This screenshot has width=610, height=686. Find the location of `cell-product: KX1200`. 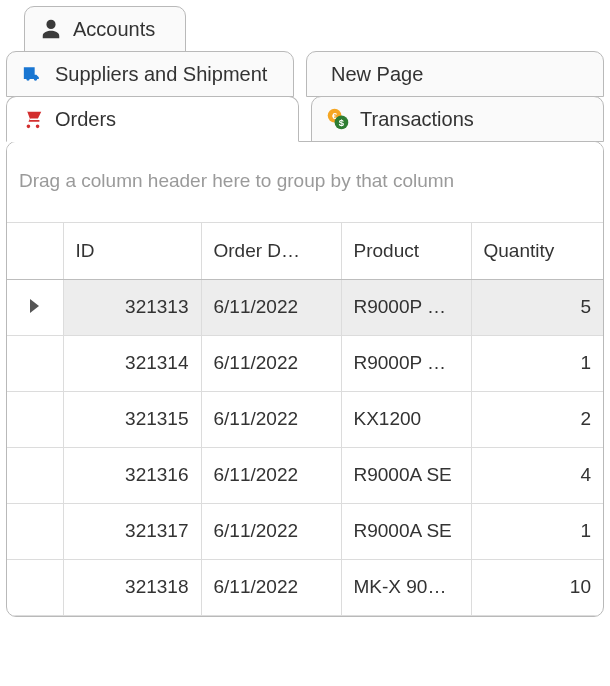

cell-product: KX1200 is located at coordinates (406, 419).